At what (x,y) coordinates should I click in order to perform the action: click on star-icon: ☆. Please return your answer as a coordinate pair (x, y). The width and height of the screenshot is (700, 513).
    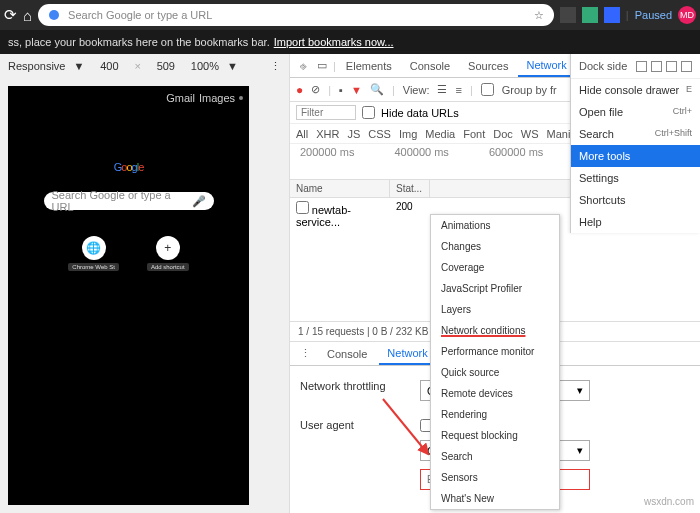
    Looking at the image, I should click on (539, 16).